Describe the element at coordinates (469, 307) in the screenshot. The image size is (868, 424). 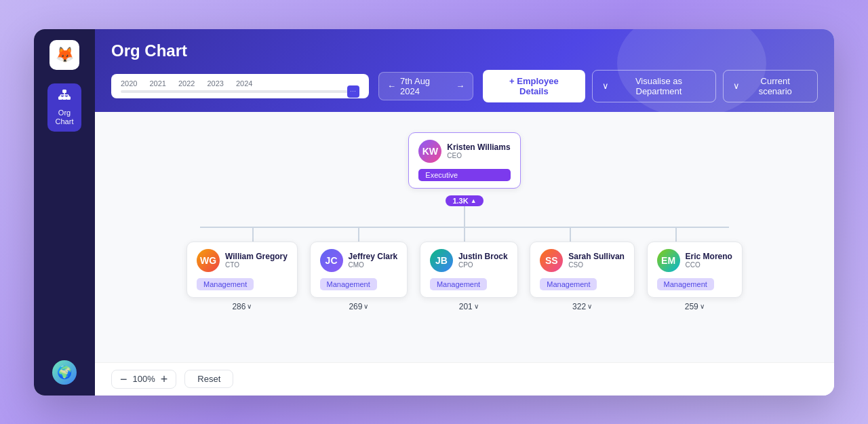
I see `report-3-count: 201 ∨` at that location.